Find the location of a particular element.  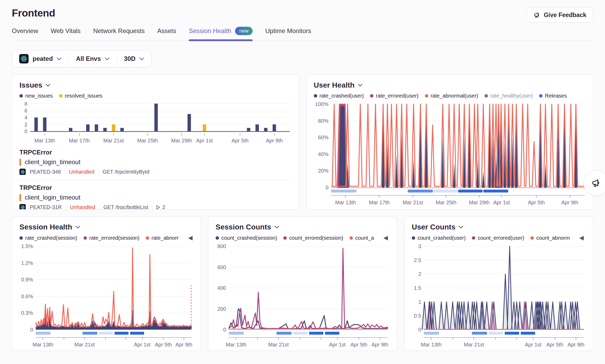

legend-item: count_errored(session) is located at coordinates (313, 238).